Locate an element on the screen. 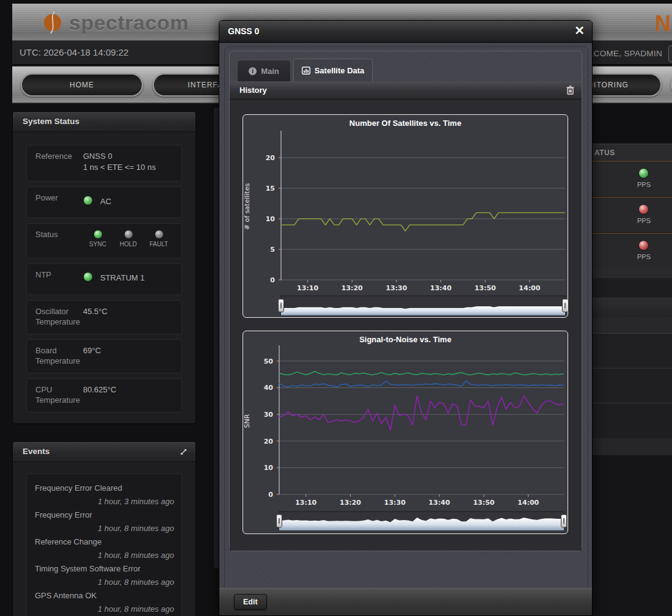 Image resolution: width=672 pixels, height=616 pixels. board-temp-item: Board Temperature 69°C is located at coordinates (104, 356).